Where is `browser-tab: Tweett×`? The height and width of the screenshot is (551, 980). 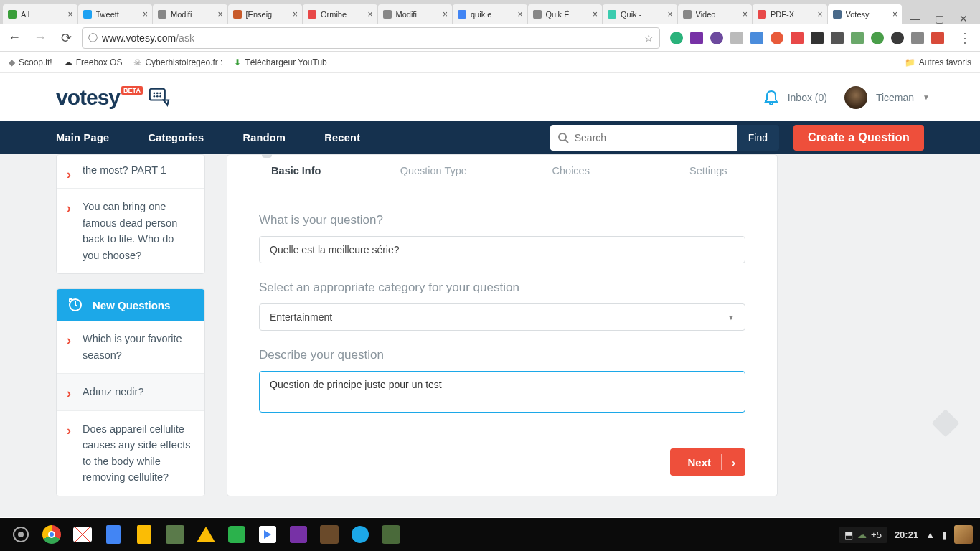
browser-tab: Tweett× is located at coordinates (116, 14).